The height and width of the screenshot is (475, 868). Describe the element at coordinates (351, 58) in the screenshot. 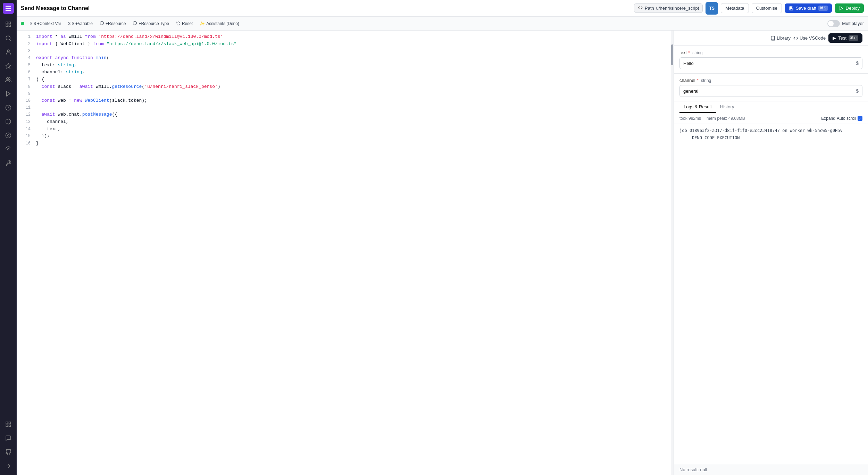

I see `line-content: export async function main(` at that location.